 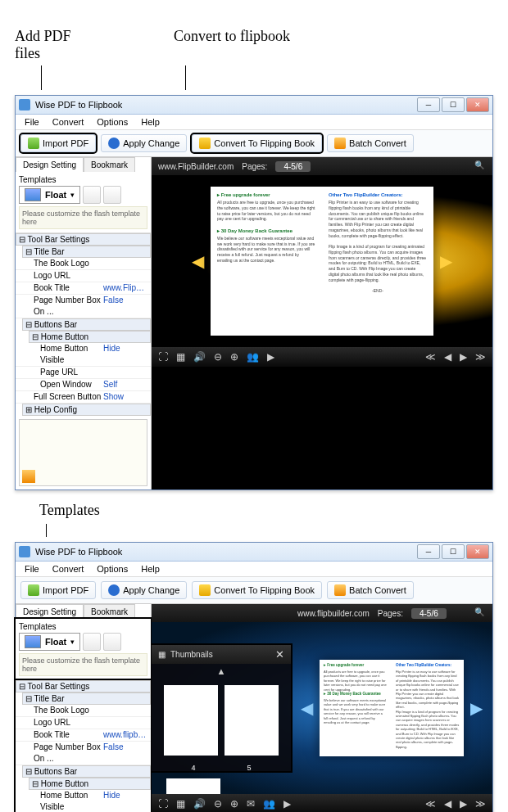 I want to click on annotation-templates: Templates, so click(x=70, y=511).